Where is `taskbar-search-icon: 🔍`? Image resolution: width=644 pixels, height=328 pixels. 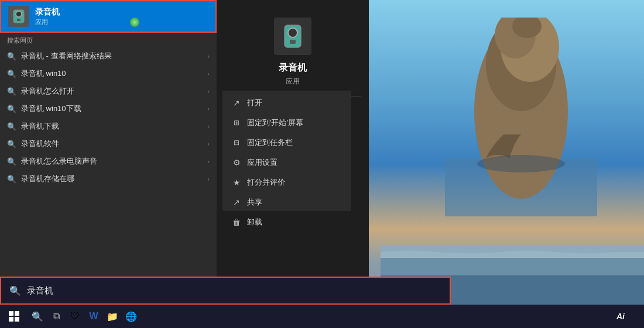 taskbar-search-icon: 🔍 is located at coordinates (37, 316).